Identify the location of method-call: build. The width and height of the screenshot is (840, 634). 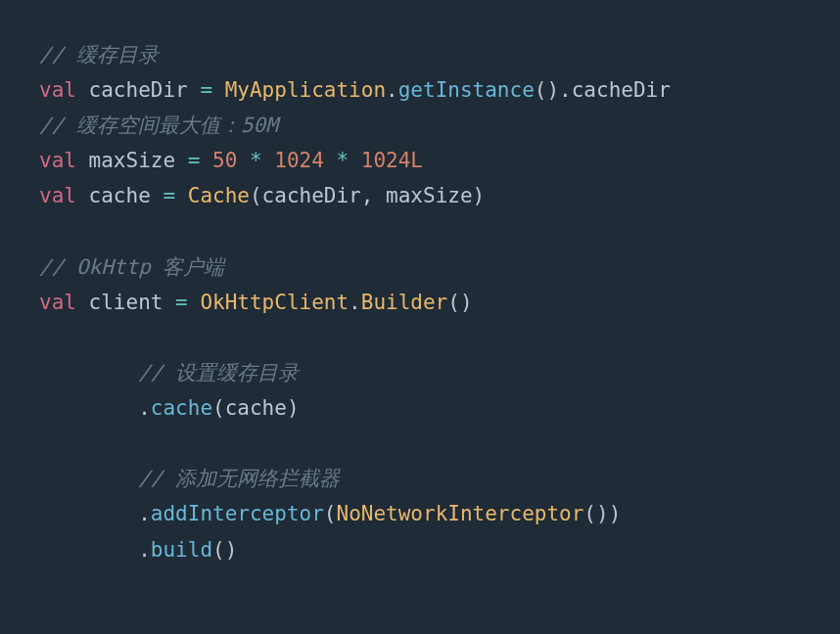
(182, 550).